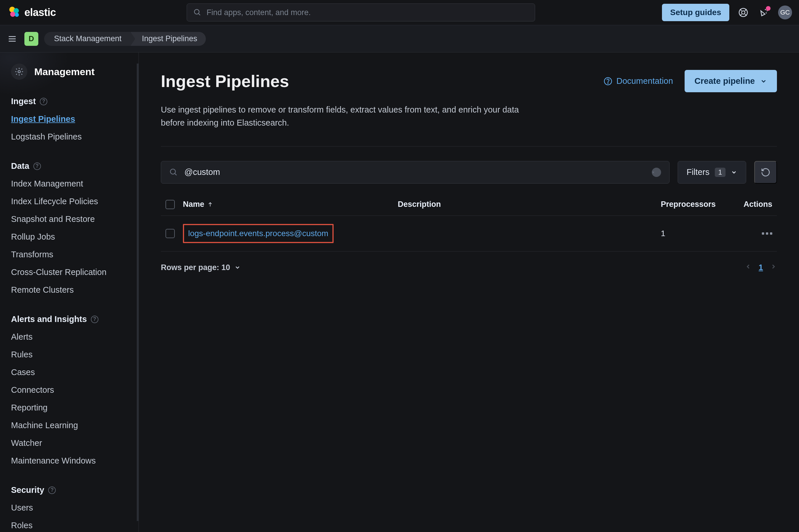  I want to click on page-description: Use ingest pipelines to remove or transf…, so click(341, 116).